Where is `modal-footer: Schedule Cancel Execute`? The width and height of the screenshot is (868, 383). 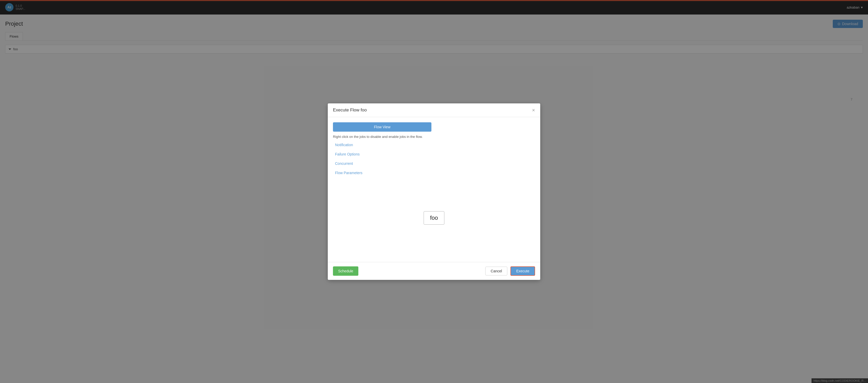 modal-footer: Schedule Cancel Execute is located at coordinates (434, 271).